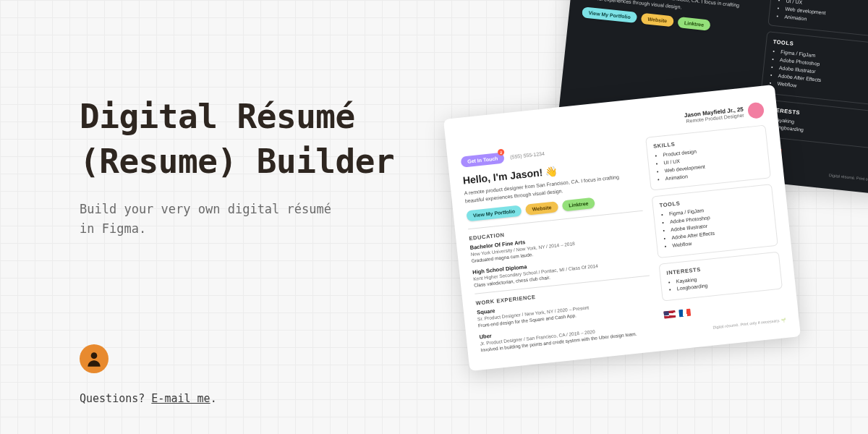 The width and height of the screenshot is (868, 434). I want to click on phone-number: (555) 555-1234, so click(527, 156).